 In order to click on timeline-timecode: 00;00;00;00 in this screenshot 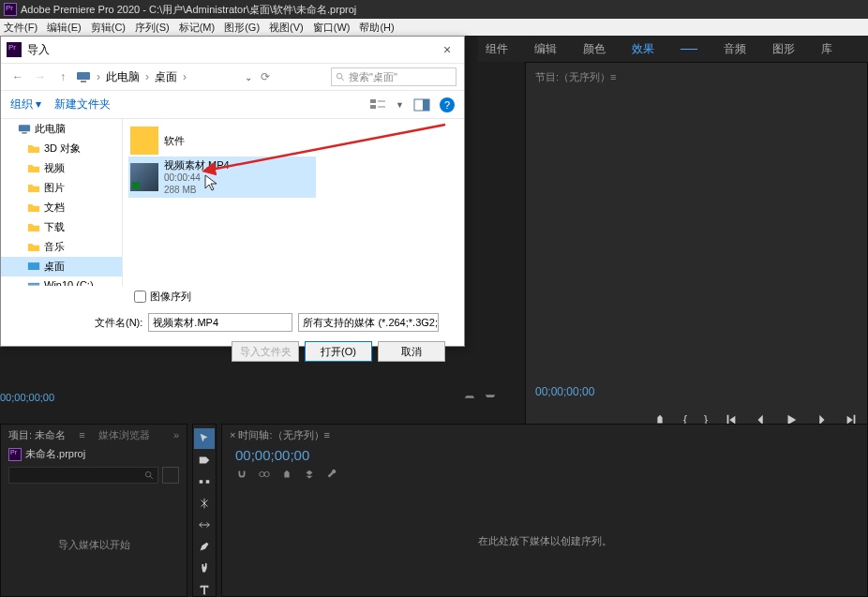, I will do `click(545, 455)`.